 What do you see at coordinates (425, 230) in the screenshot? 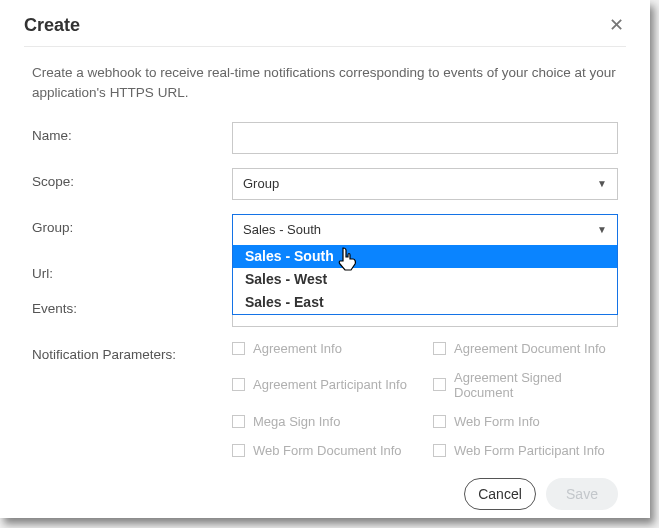
I see `group-select: Sales - South ▼` at bounding box center [425, 230].